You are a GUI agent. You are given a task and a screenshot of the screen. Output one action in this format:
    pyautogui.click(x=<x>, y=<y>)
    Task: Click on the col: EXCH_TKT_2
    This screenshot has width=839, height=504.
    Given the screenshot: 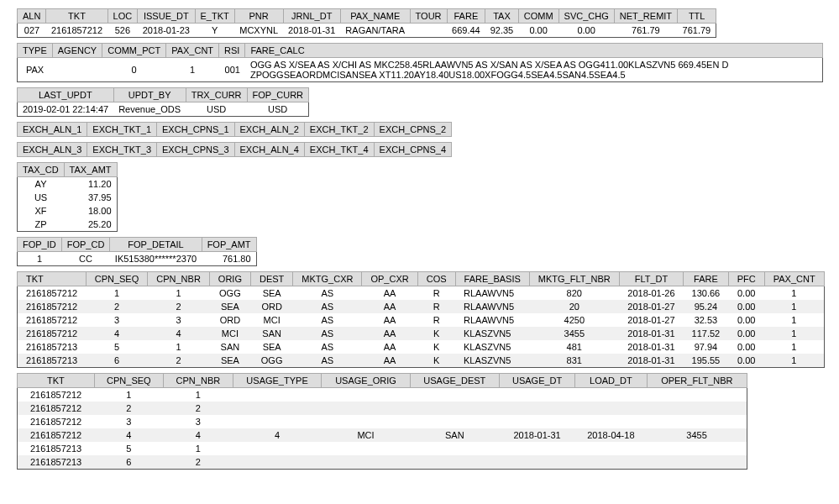 What is the action you would take?
    pyautogui.click(x=339, y=129)
    